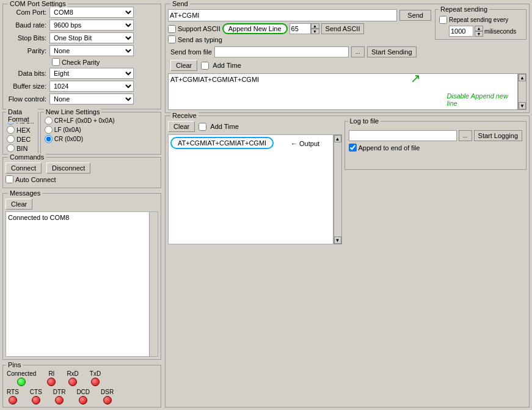 Image resolution: width=532 pixels, height=410 pixels. Describe the element at coordinates (522, 106) in the screenshot. I see `send-scroll-down: ▼` at that location.